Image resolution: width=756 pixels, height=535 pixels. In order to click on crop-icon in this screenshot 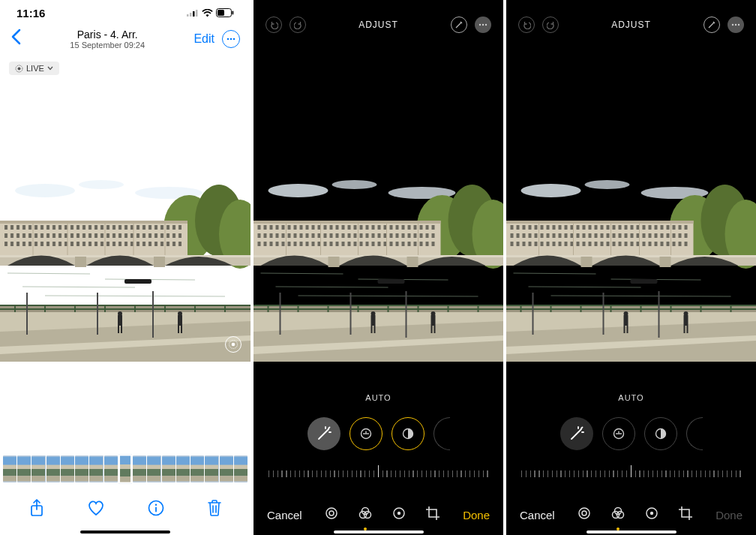, I will do `click(433, 513)`.